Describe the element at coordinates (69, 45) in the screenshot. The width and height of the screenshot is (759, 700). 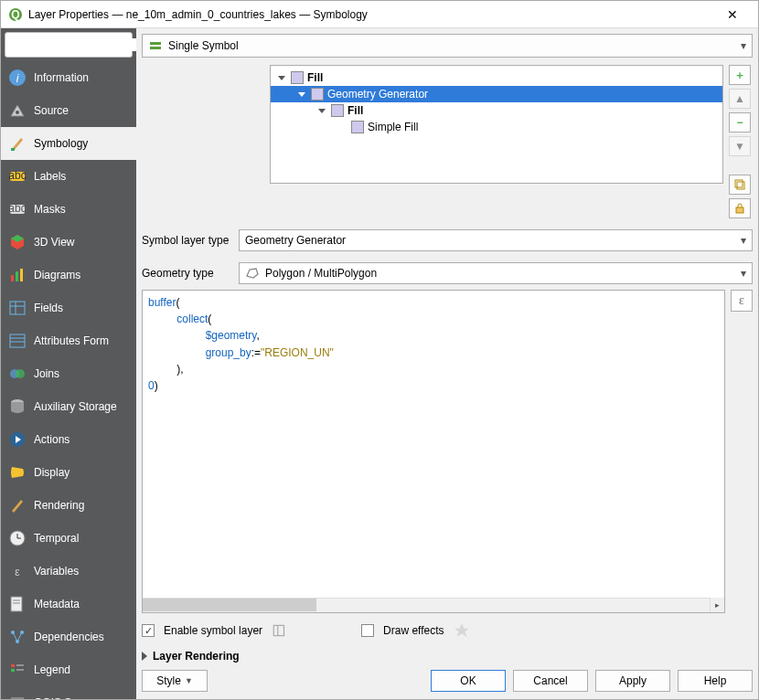
I see `sidebar-search` at that location.